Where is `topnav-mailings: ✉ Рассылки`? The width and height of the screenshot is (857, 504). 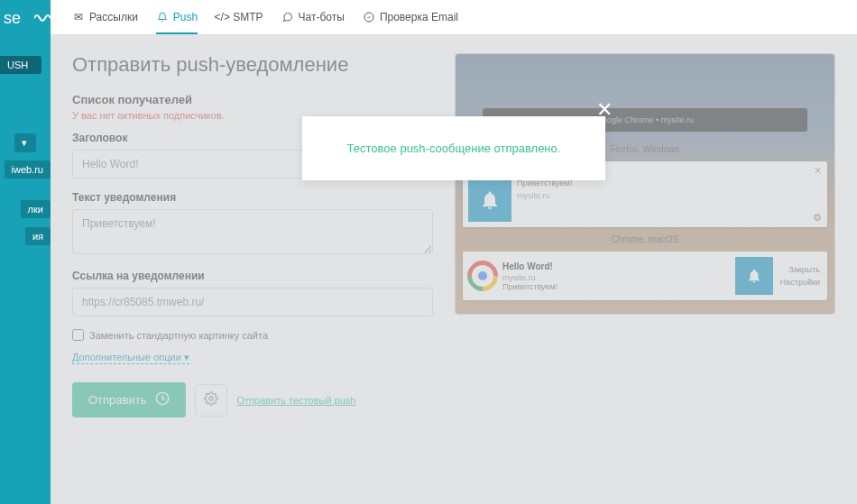 topnav-mailings: ✉ Рассылки is located at coordinates (105, 23).